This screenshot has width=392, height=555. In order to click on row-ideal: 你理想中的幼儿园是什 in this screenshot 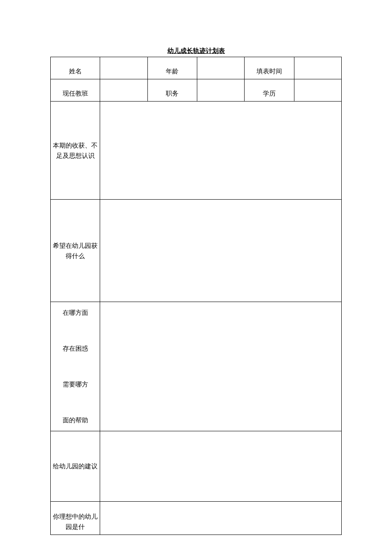, I will do `click(196, 518)`.